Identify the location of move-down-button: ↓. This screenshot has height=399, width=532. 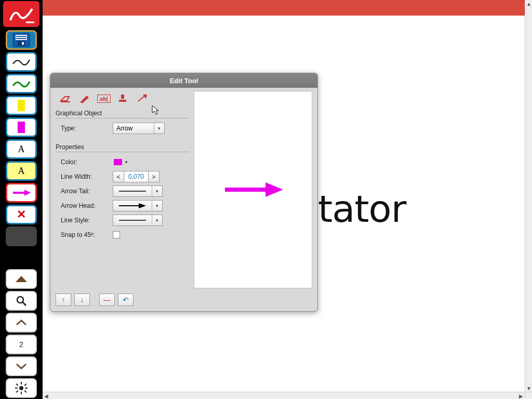
(82, 300).